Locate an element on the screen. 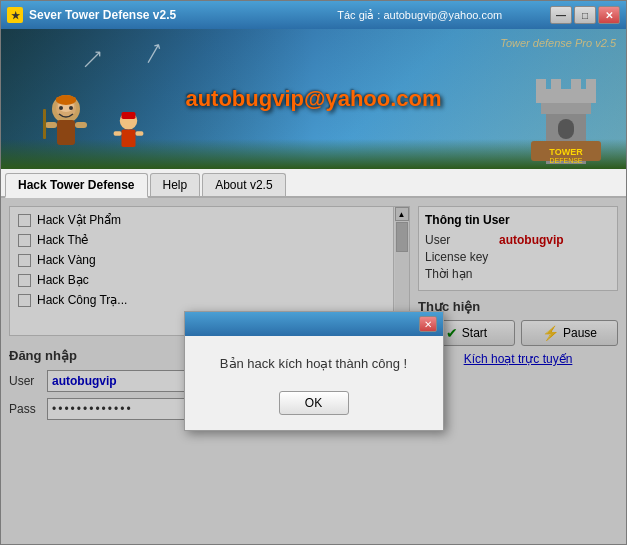 The image size is (627, 545). banner-watermark: Tower defense Pro v2.5 is located at coordinates (558, 43).